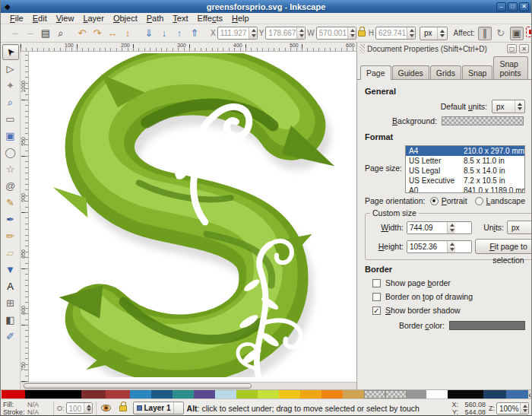 The image size is (532, 416). What do you see at coordinates (331, 33) in the screenshot?
I see `w-field: W570.001` at bounding box center [331, 33].